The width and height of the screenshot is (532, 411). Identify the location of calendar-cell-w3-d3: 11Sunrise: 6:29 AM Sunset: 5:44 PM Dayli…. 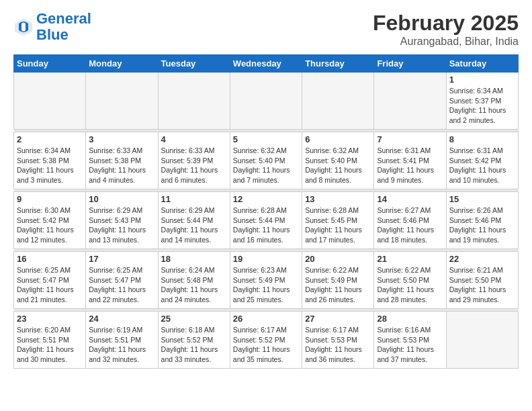
(193, 220).